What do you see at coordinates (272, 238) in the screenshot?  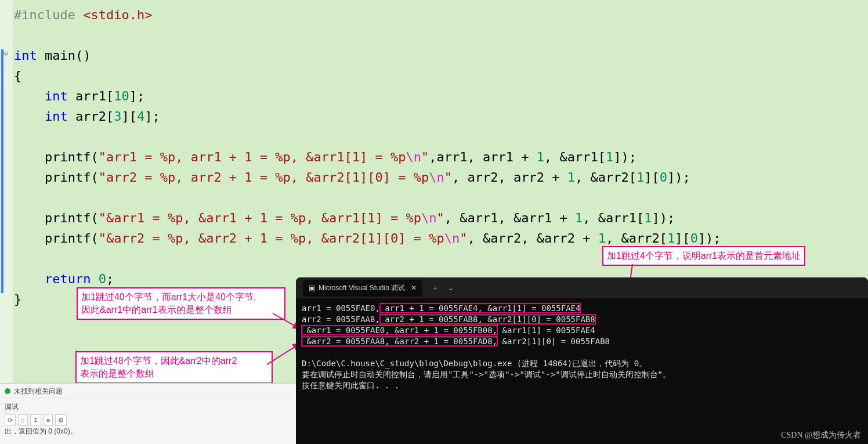 I see `s: "&arr2 = %p, &arr2 + 1 = %p, &arr2[1][0]…` at bounding box center [272, 238].